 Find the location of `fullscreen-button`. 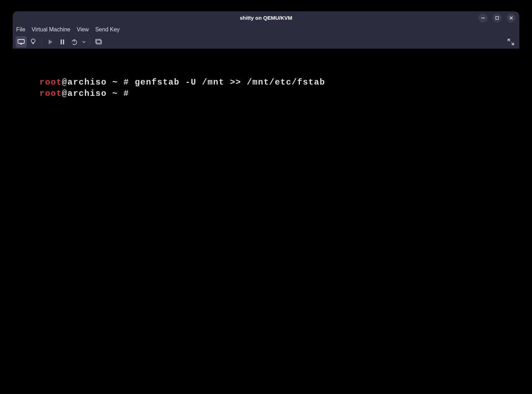

fullscreen-button is located at coordinates (511, 42).